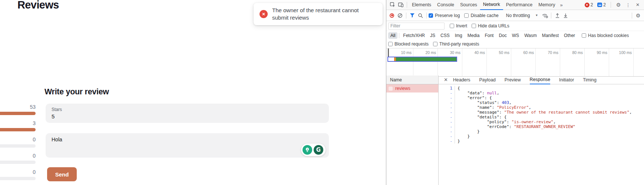 The width and height of the screenshot is (644, 185). What do you see at coordinates (531, 36) in the screenshot?
I see `type-filter-wasm: Wasm` at bounding box center [531, 36].